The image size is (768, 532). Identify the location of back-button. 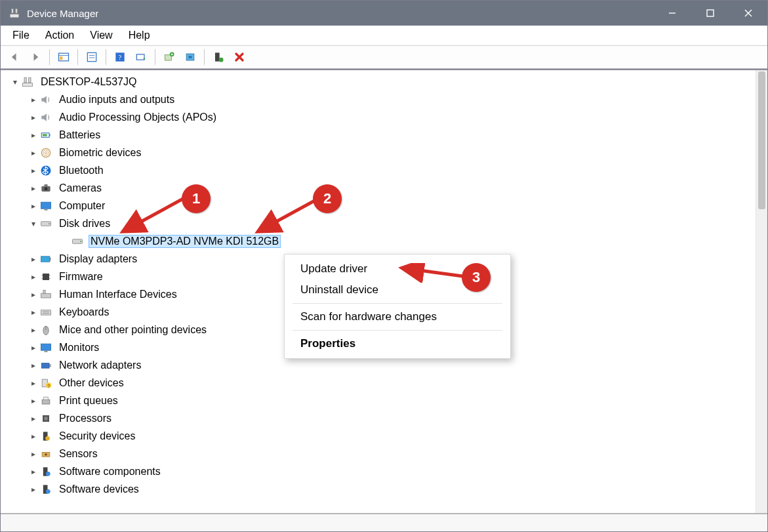
(14, 57).